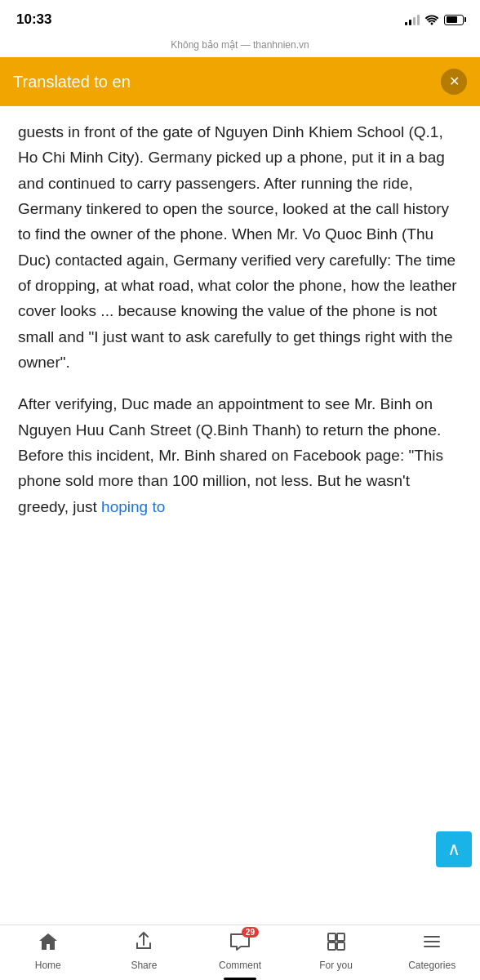 Image resolution: width=480 pixels, height=980 pixels. Describe the element at coordinates (144, 951) in the screenshot. I see `nav-item-share: Share` at that location.